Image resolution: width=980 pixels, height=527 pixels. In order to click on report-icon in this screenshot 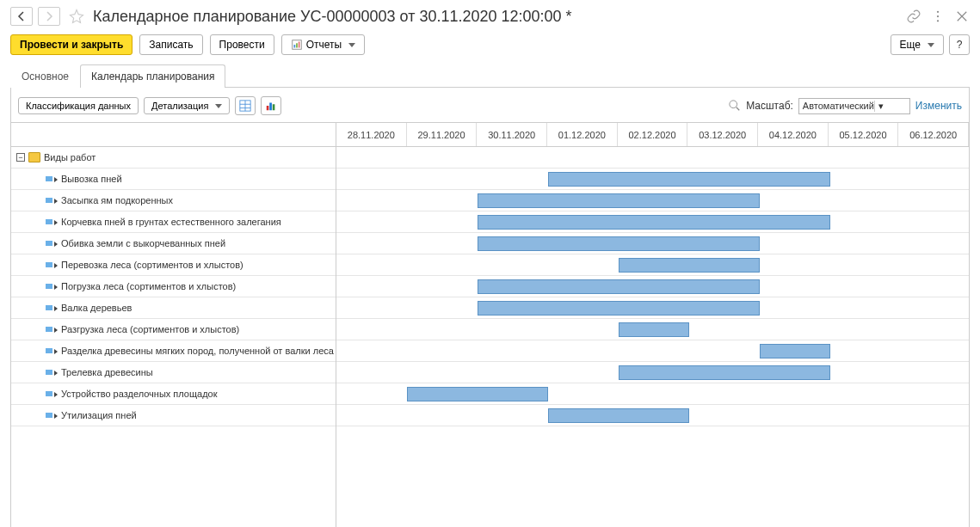, I will do `click(297, 45)`.